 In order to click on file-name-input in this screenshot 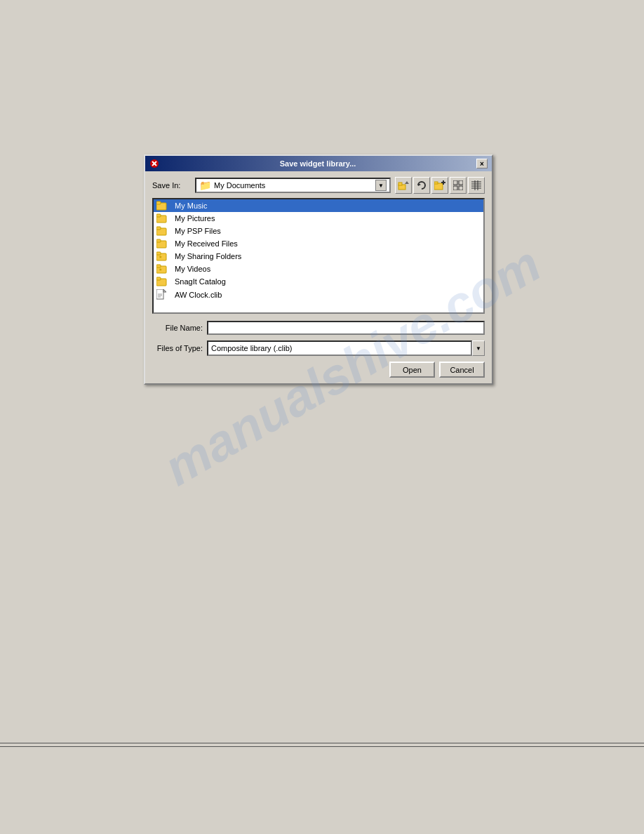, I will do `click(346, 328)`.